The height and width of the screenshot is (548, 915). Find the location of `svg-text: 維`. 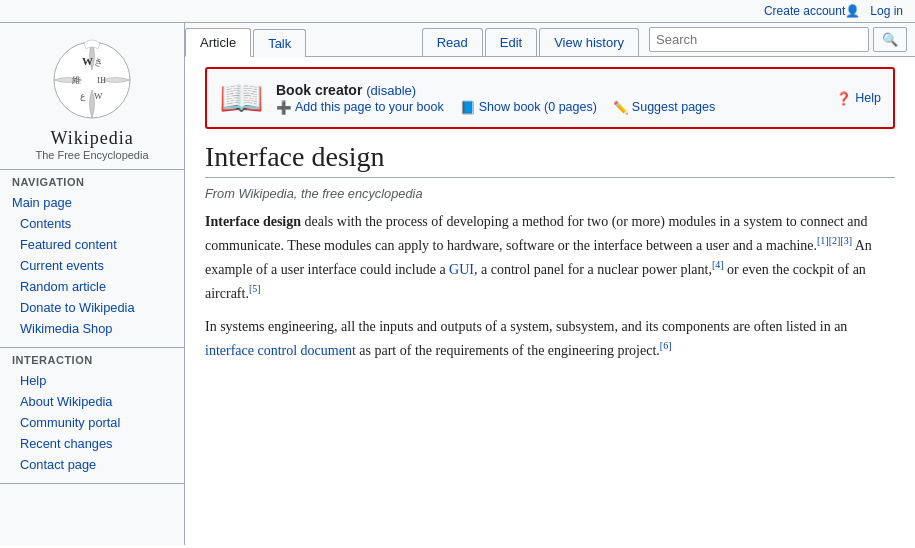

svg-text: 維 is located at coordinates (76, 80).